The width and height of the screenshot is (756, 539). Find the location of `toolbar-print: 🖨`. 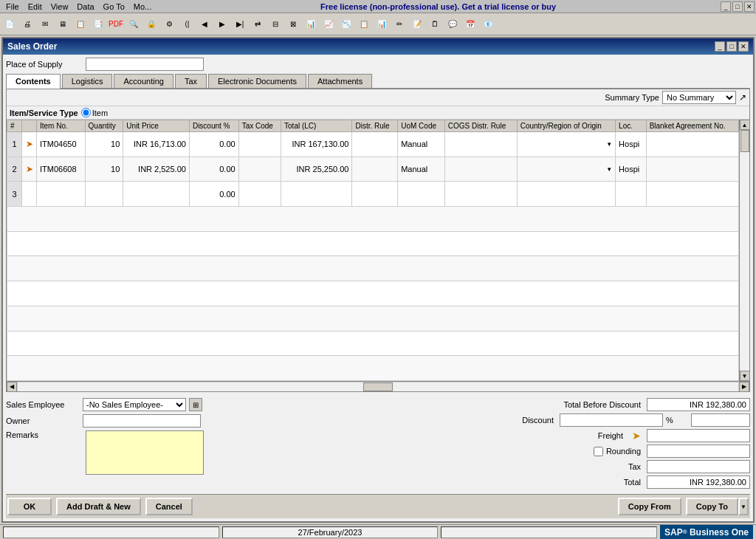

toolbar-print: 🖨 is located at coordinates (27, 24).